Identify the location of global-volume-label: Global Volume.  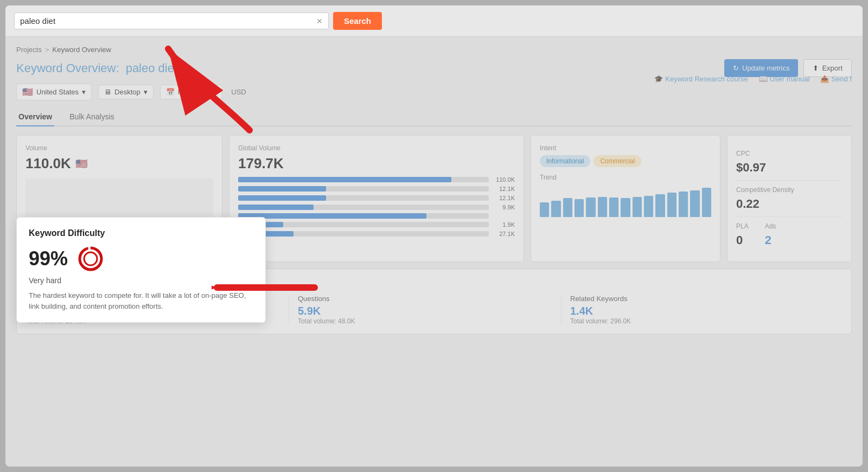
(376, 148).